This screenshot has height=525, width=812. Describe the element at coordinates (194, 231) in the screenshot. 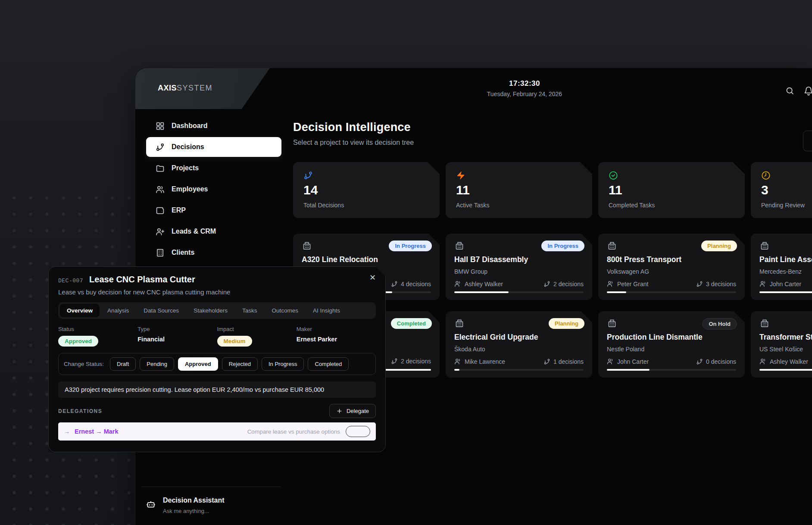

I see `sidebar-item-label: Leads & CRM` at that location.